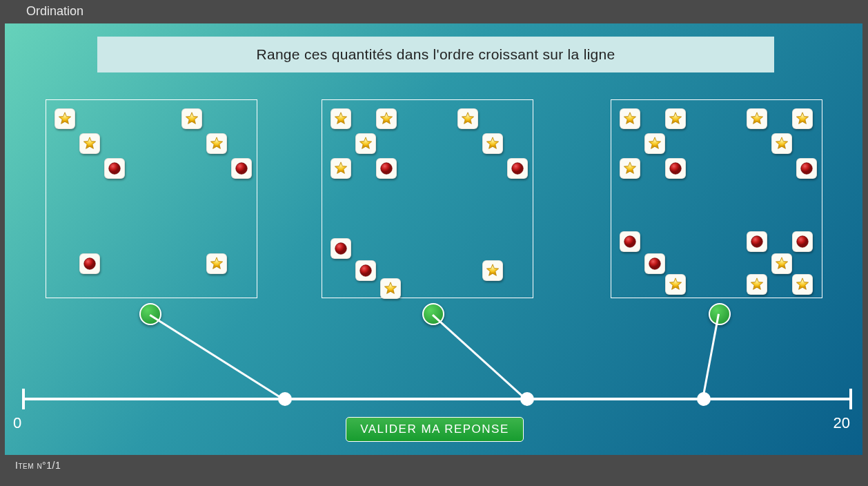 The width and height of the screenshot is (868, 486). What do you see at coordinates (17, 423) in the screenshot?
I see `axis-min-label: 0` at bounding box center [17, 423].